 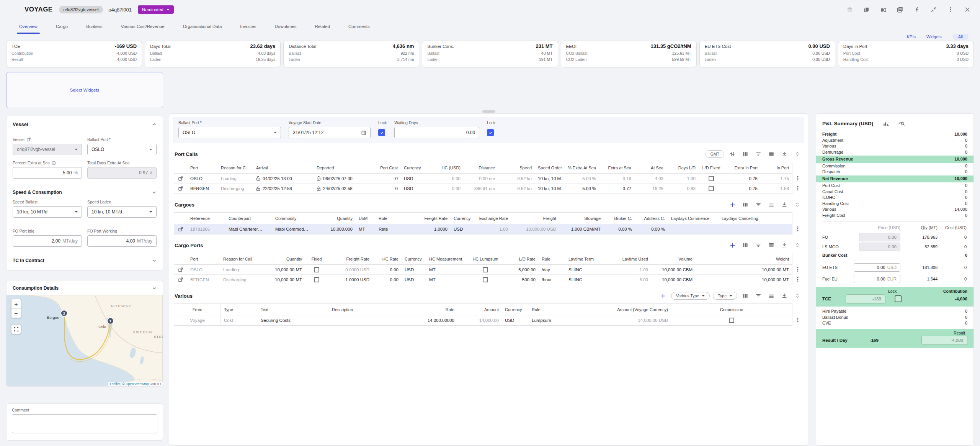 What do you see at coordinates (110, 321) in the screenshot?
I see `map-marker-1: 1` at bounding box center [110, 321].